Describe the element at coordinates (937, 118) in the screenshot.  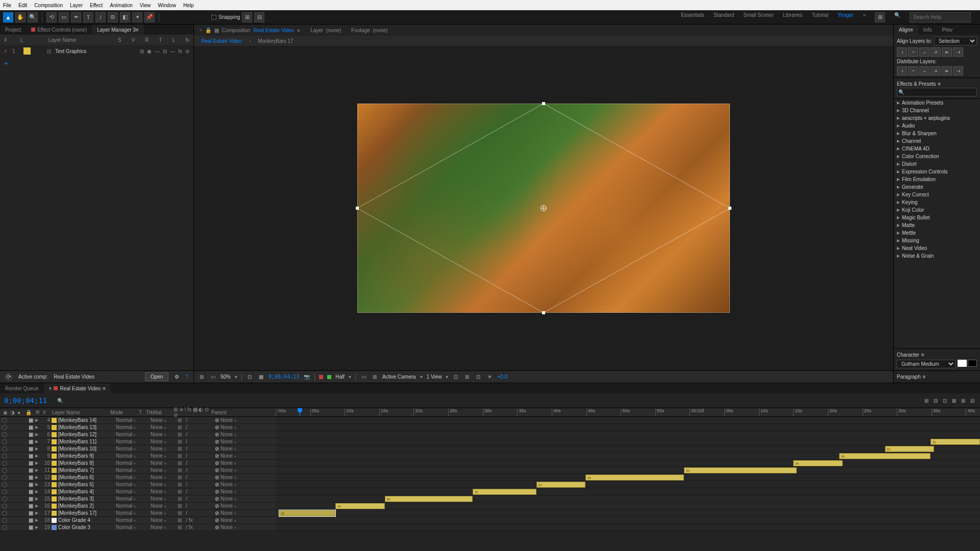
I see `fx-category: ▶ aescripts + aeplugins` at that location.